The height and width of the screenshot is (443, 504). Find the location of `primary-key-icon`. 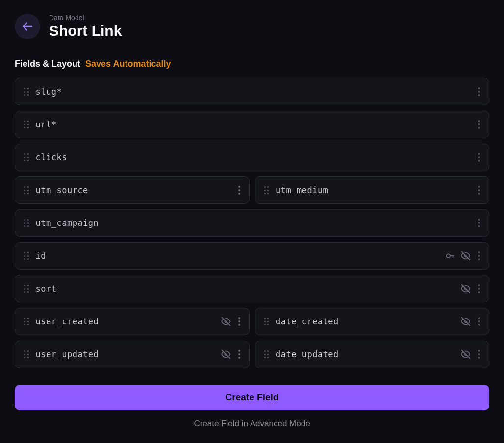

primary-key-icon is located at coordinates (450, 256).